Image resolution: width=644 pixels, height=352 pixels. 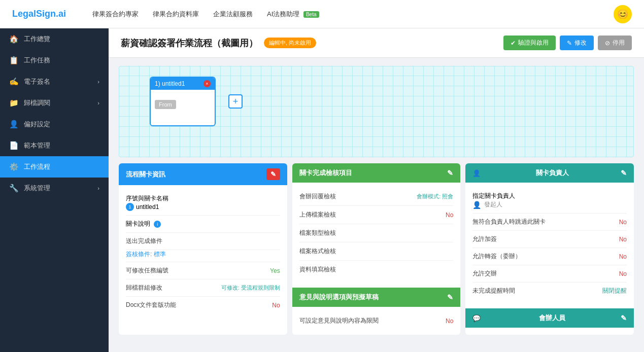 I want to click on assignee-row-4: 未完成提醒時間 關閉提醒, so click(x=550, y=291).